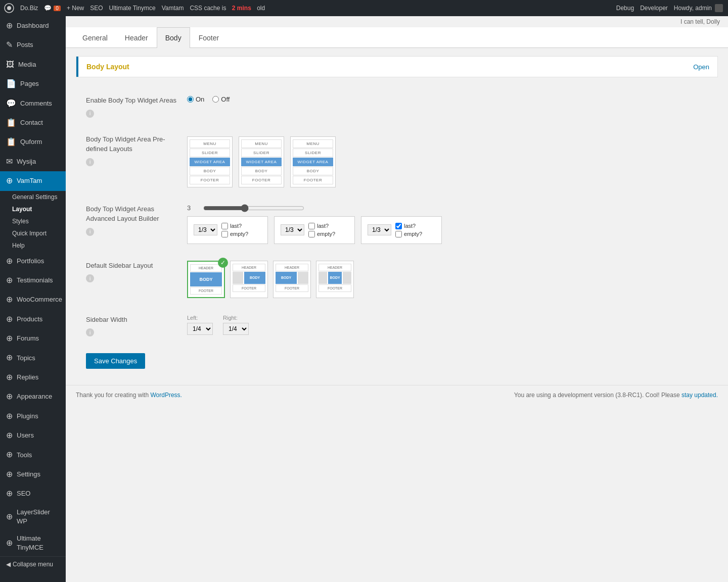 This screenshot has width=728, height=582. Describe the element at coordinates (236, 318) in the screenshot. I see `right-width-label: Right:` at that location.